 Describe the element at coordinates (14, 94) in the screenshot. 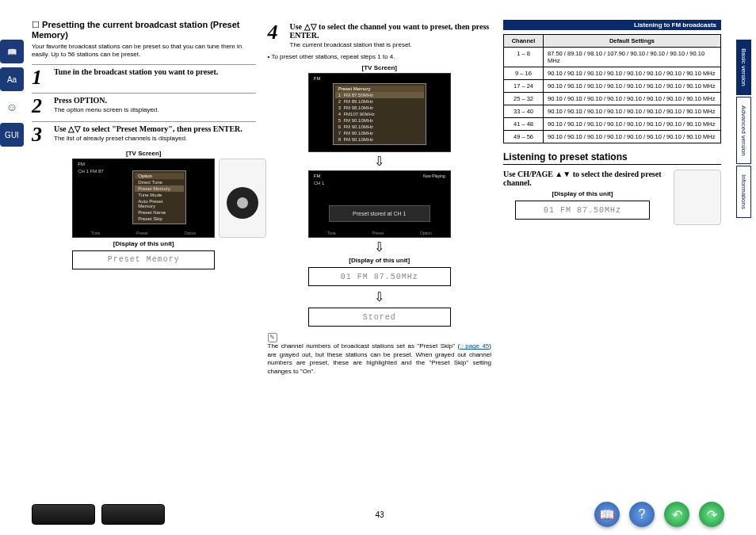

I see `left-icon-rail: 📖 Aa ☺ GUI` at that location.